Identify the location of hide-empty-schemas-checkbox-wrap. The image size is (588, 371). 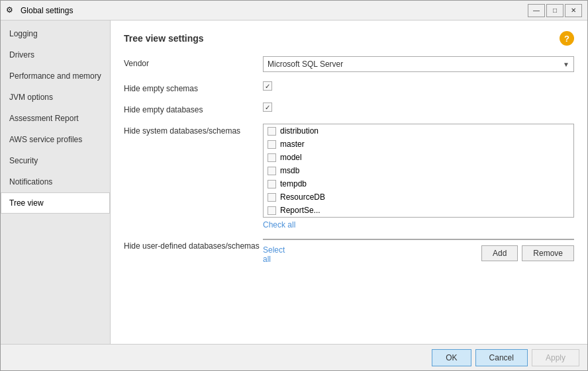
(418, 86).